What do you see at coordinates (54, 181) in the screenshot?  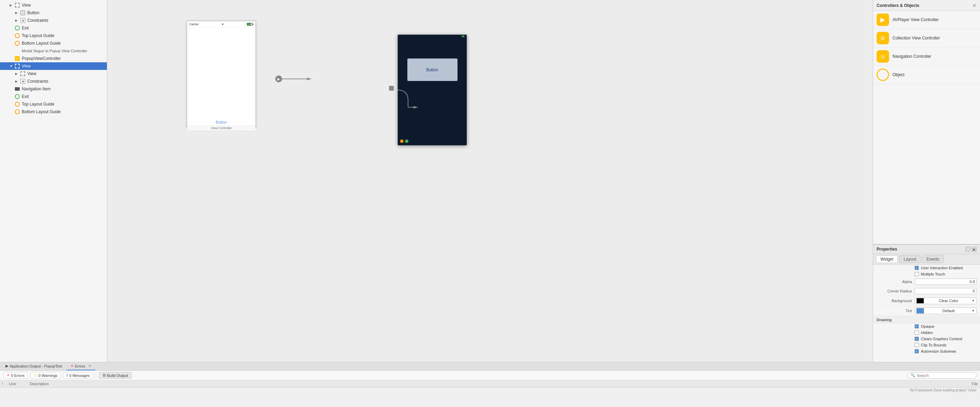 I see `sidebar: ▶ View ▶ Button ▶ ⊞ Constraints Exit` at bounding box center [54, 181].